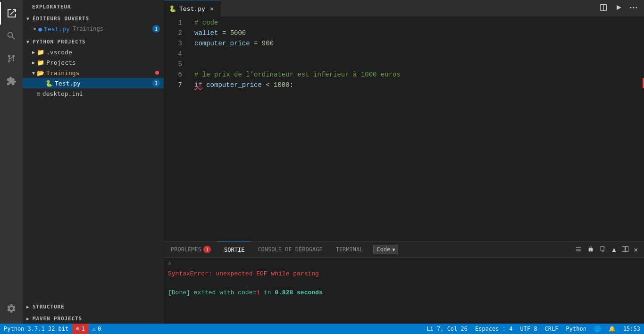 The image size is (644, 334). What do you see at coordinates (93, 29) in the screenshot?
I see `open-file-testpy: ✕ ● Test.py Trainings 1` at bounding box center [93, 29].